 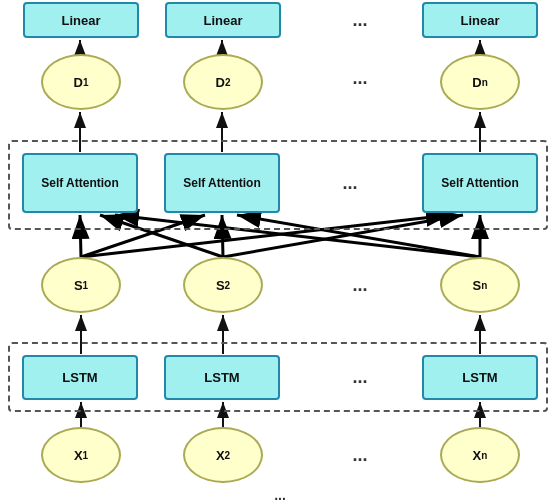 What do you see at coordinates (350, 183) in the screenshot?
I see `dots-sa: ...` at bounding box center [350, 183].